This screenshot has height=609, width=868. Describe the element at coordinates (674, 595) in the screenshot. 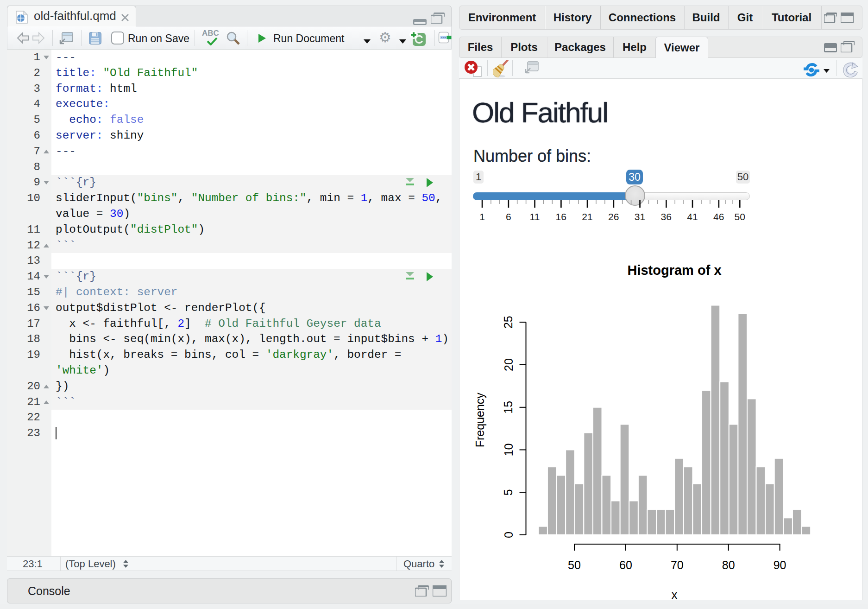

I see `svg-text: x` at that location.